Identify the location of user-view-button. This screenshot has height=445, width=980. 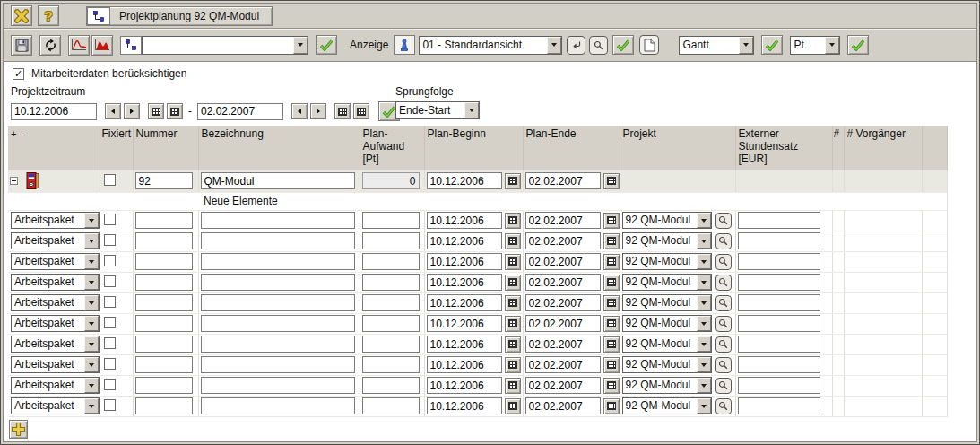
(404, 45).